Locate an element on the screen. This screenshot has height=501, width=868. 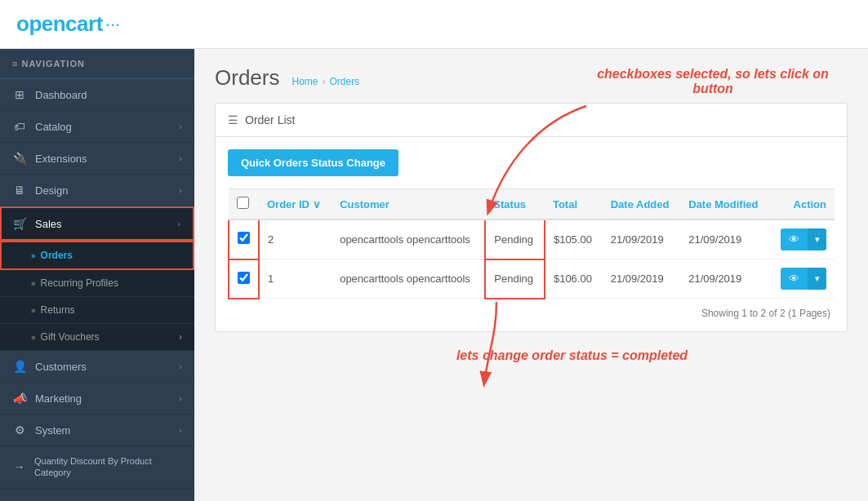
row2-checkbox is located at coordinates (243, 277).